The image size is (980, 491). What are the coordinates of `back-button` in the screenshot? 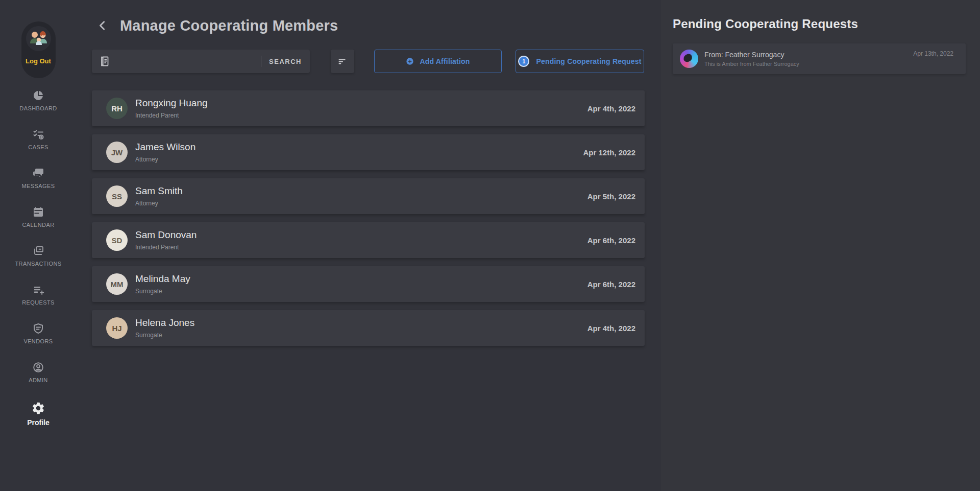 It's located at (103, 26).